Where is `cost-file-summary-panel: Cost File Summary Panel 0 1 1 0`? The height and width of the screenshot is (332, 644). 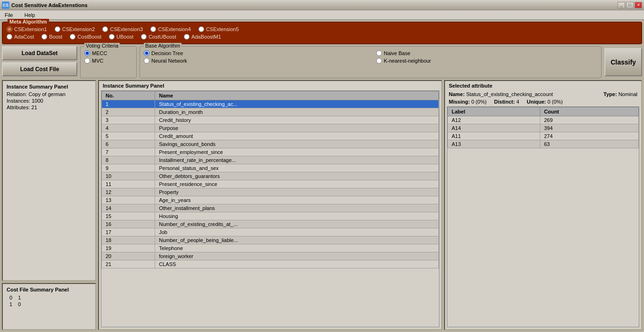 cost-file-summary-panel: Cost File Summary Panel 0 1 1 0 is located at coordinates (49, 307).